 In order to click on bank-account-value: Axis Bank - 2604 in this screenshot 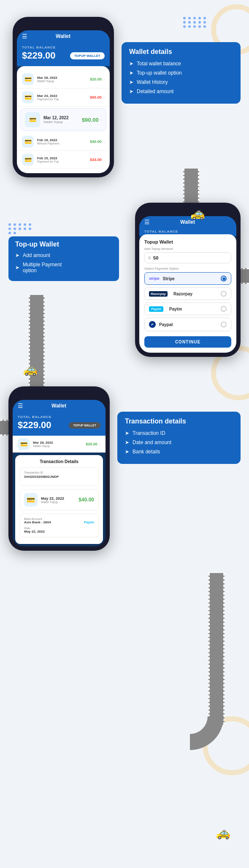, I will do `click(38, 522)`.